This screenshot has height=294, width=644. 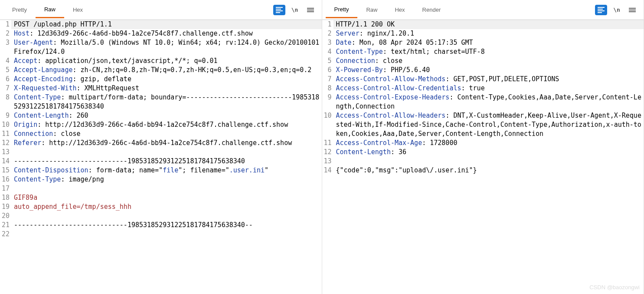 What do you see at coordinates (6, 207) in the screenshot?
I see `line-number: 19` at bounding box center [6, 207].